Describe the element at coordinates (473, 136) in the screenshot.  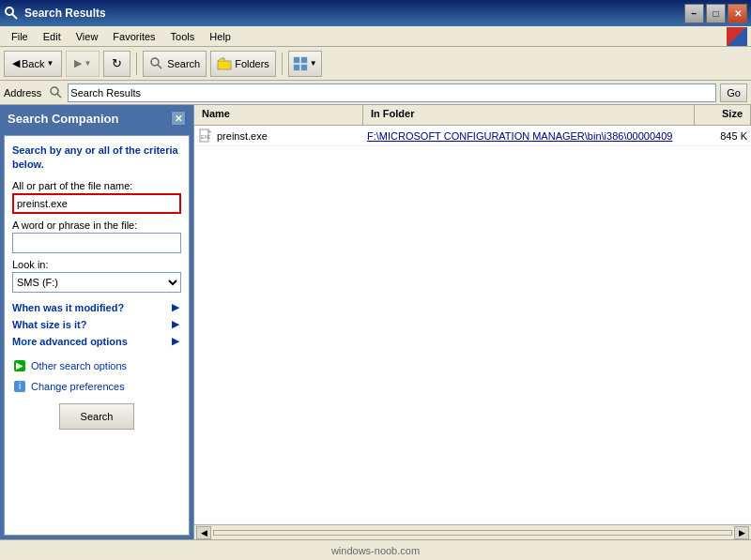
I see `table-row: EXE preinst.exe F:\MICROSOFT CONFIGURATI…` at that location.